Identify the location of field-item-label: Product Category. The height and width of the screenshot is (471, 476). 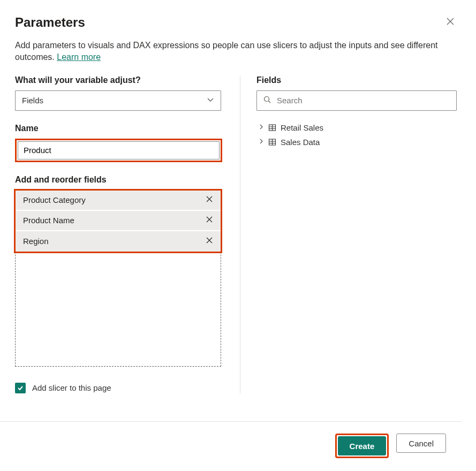
(55, 200).